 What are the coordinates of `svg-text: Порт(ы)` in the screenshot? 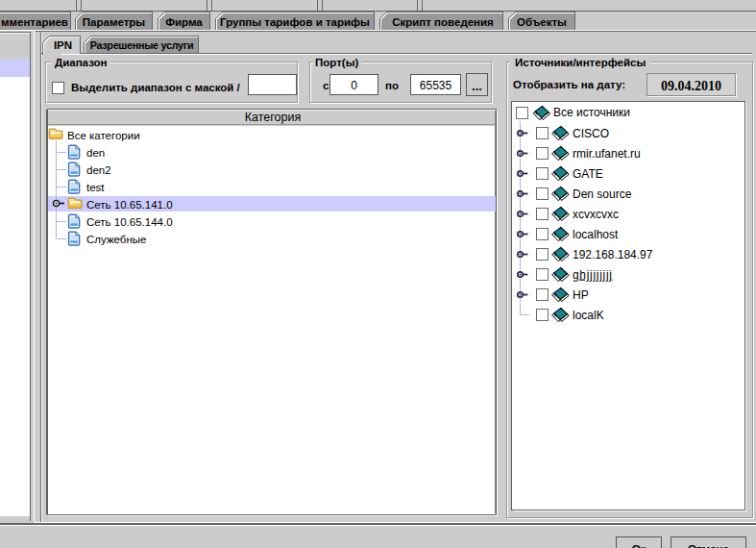 It's located at (336, 62).